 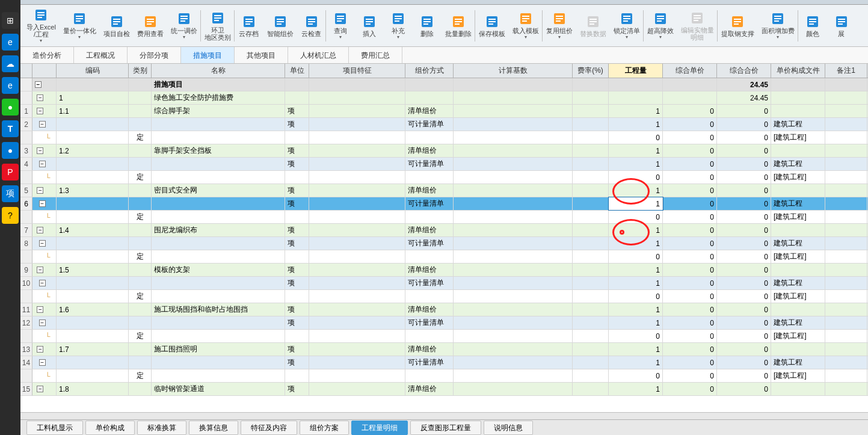 What do you see at coordinates (10, 194) in the screenshot?
I see `taskbar-icon: 项` at bounding box center [10, 194].